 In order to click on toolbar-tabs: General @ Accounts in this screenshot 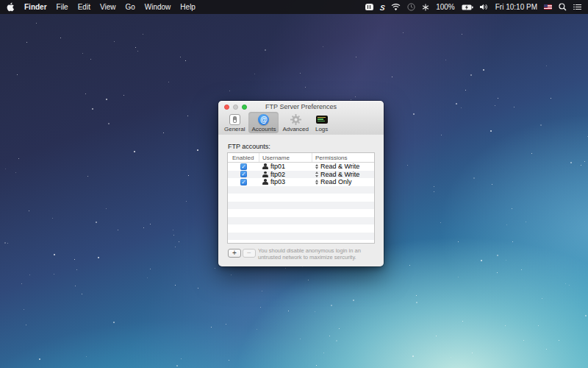, I will do `click(276, 122)`.